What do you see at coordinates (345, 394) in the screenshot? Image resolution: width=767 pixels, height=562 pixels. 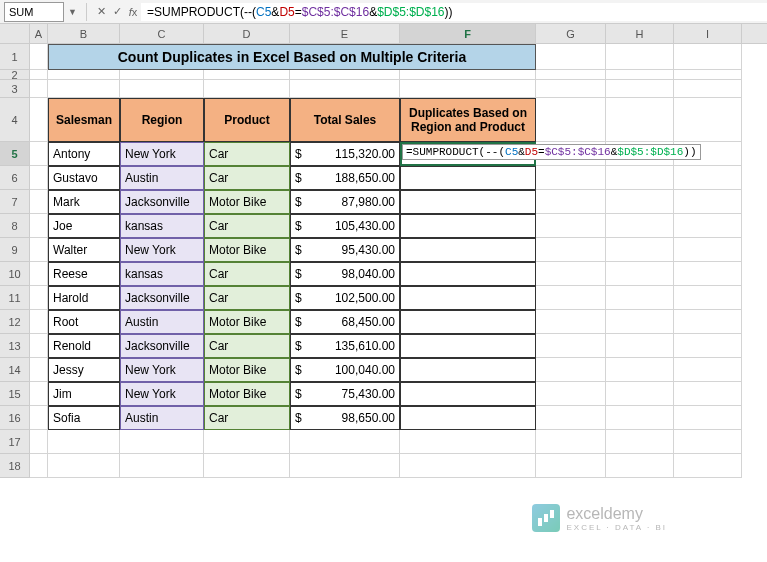 I see `sales-cell: $75,430.00` at bounding box center [345, 394].